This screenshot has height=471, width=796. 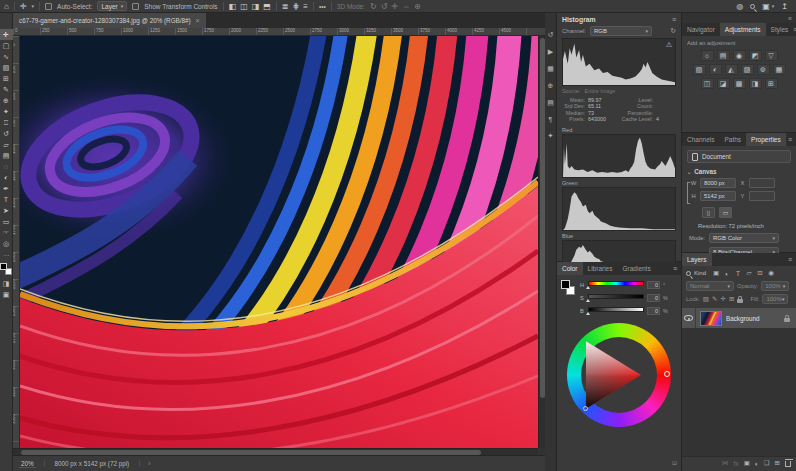 I want to click on healing-brush-tool-icon: ⊕, so click(x=6, y=100).